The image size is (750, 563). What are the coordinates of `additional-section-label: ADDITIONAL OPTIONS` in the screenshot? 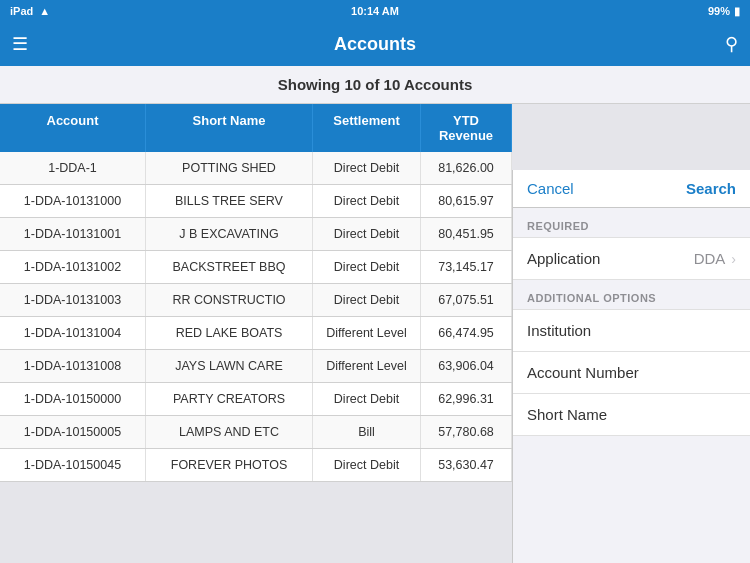 It's located at (632, 294).